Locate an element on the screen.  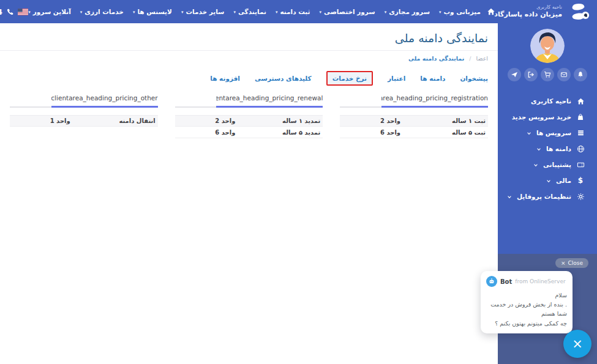
page-header: نمایندگی دامنه ملی is located at coordinates (249, 37).